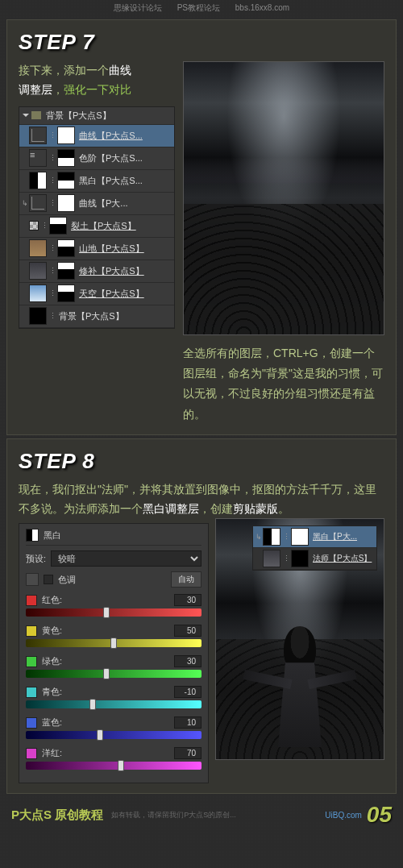  I want to click on color-slider-row: 蓝色:10, so click(114, 728).